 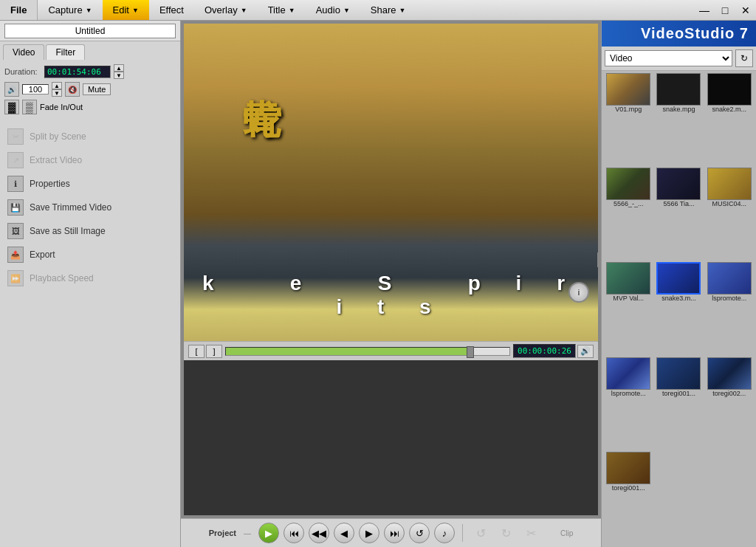 What do you see at coordinates (97, 89) in the screenshot?
I see `mute-button: Mute` at bounding box center [97, 89].